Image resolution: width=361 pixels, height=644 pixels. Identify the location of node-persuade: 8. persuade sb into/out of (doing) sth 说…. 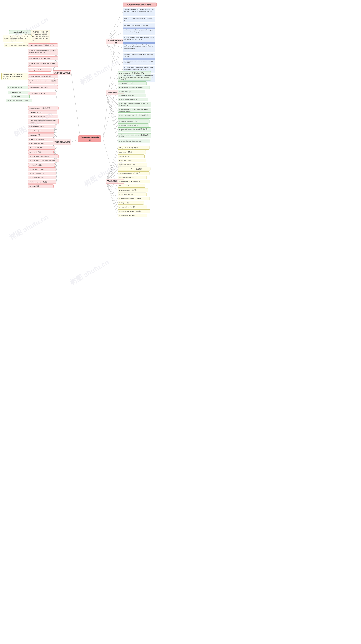
(134, 104).